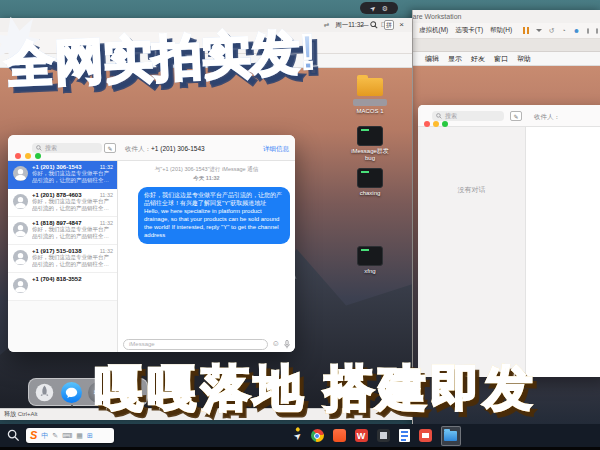 Image resolution: width=600 pixels, height=450 pixels. I want to click on emoji-icon: ☺, so click(276, 344).